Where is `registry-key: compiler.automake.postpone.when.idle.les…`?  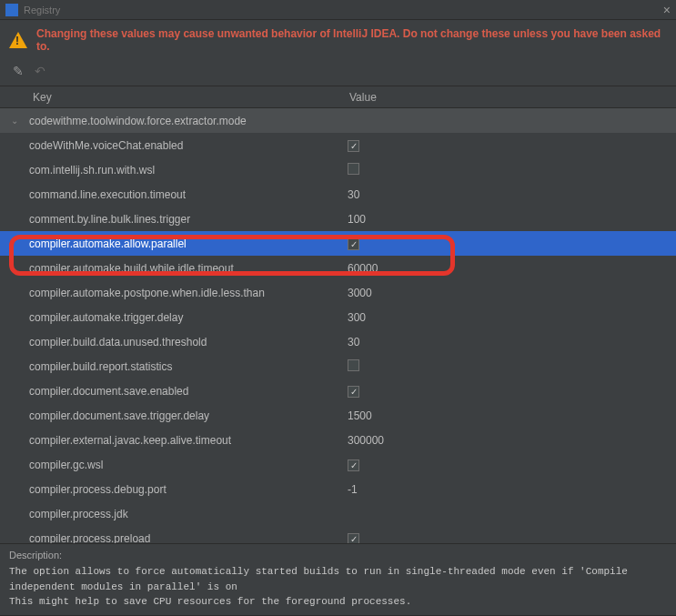
registry-key: compiler.automake.postpone.when.idle.les… is located at coordinates (186, 293).